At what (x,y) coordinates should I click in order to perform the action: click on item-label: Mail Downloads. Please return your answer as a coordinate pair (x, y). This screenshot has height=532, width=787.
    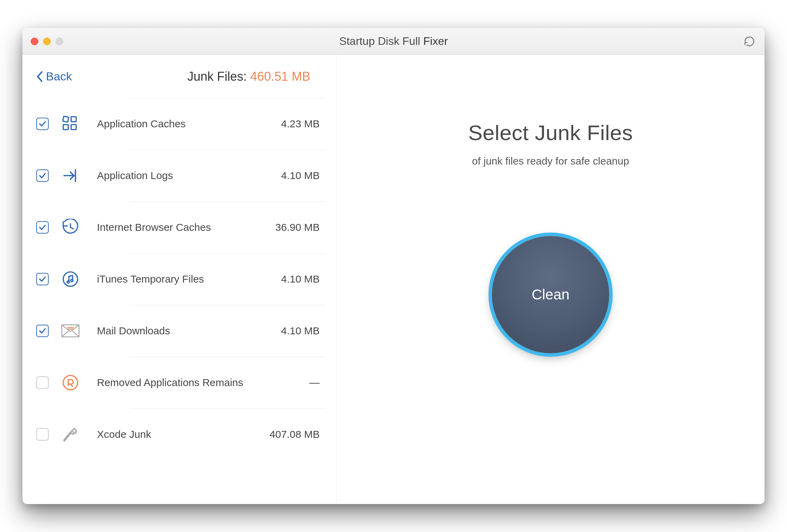
    Looking at the image, I should click on (134, 331).